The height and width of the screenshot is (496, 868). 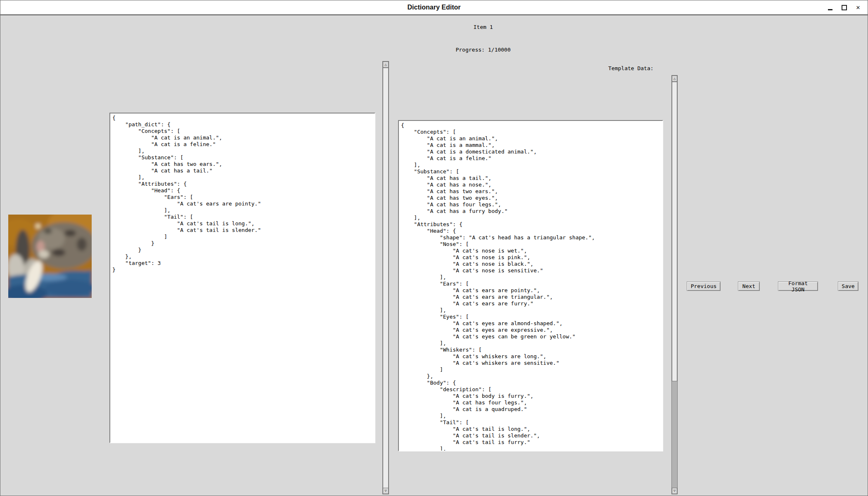 I want to click on path-dict-editor-text: { "path_dict": { "Concepts": [ "A cat is…, so click(x=242, y=193).